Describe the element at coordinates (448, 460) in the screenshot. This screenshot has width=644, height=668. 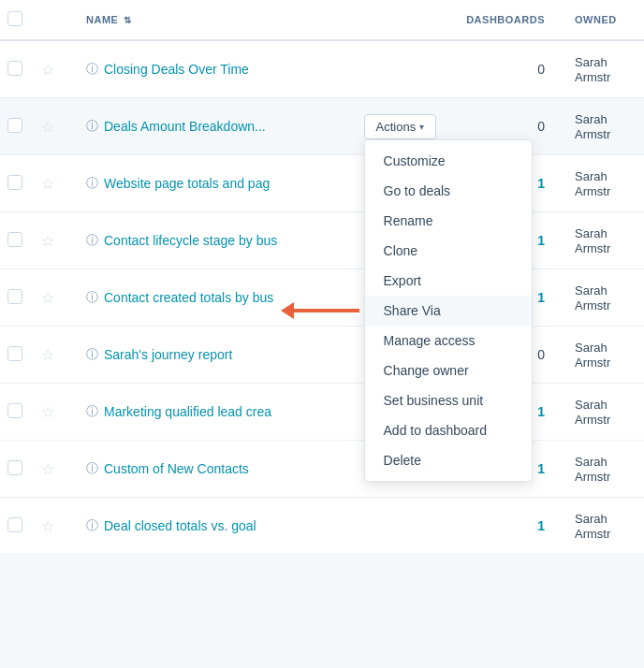
I see `dropdown-item-delete: Delete` at that location.